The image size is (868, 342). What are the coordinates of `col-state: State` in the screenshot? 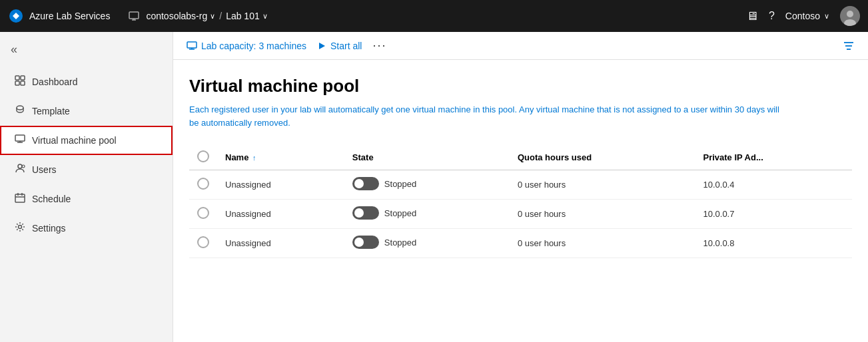 It's located at (427, 158).